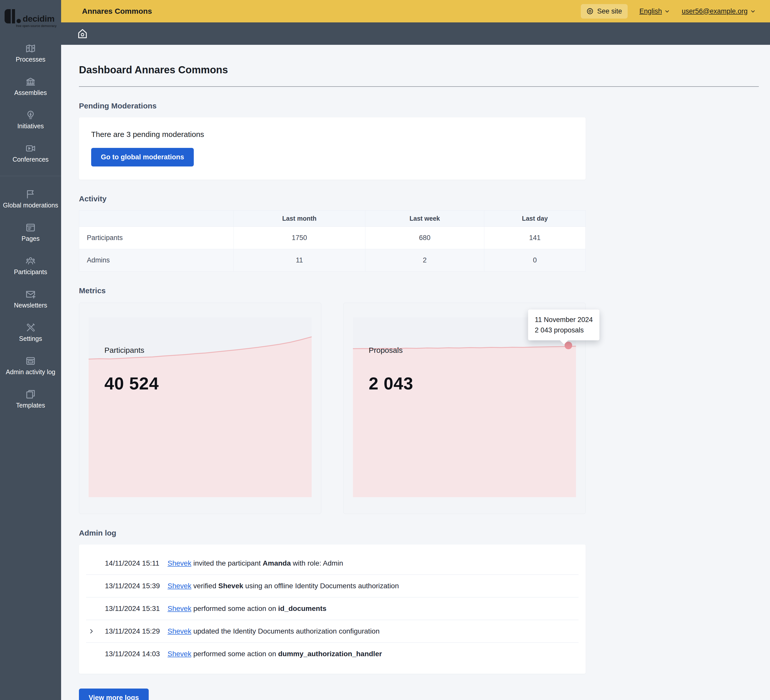 This screenshot has height=700, width=770. I want to click on mail-add-icon, so click(31, 294).